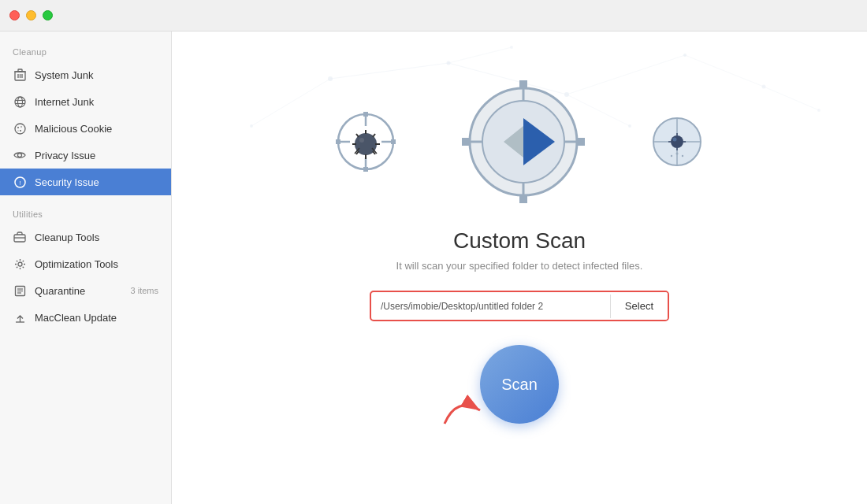 The height and width of the screenshot is (504, 867). I want to click on page-subtitle: It will scan your specified folder to de…, so click(520, 266).